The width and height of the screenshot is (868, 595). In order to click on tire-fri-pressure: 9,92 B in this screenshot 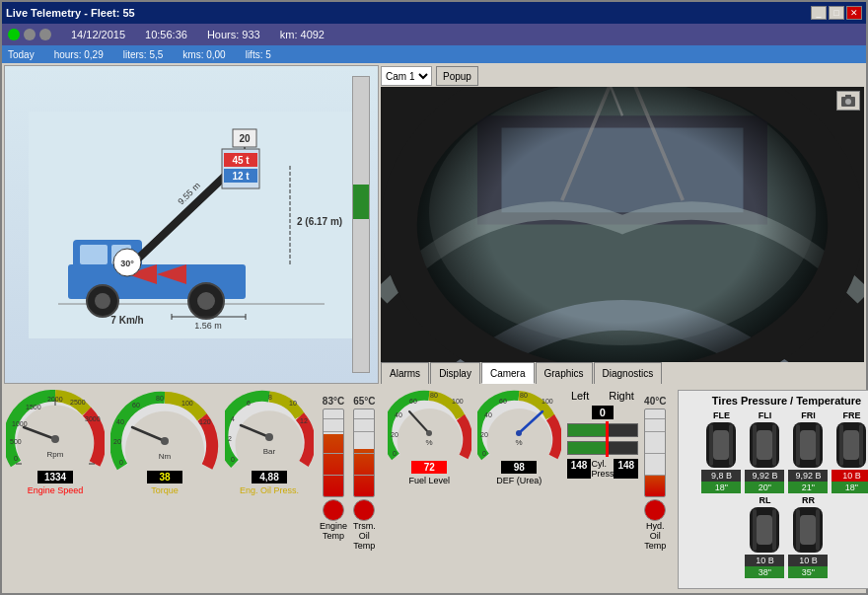, I will do `click(808, 476)`.